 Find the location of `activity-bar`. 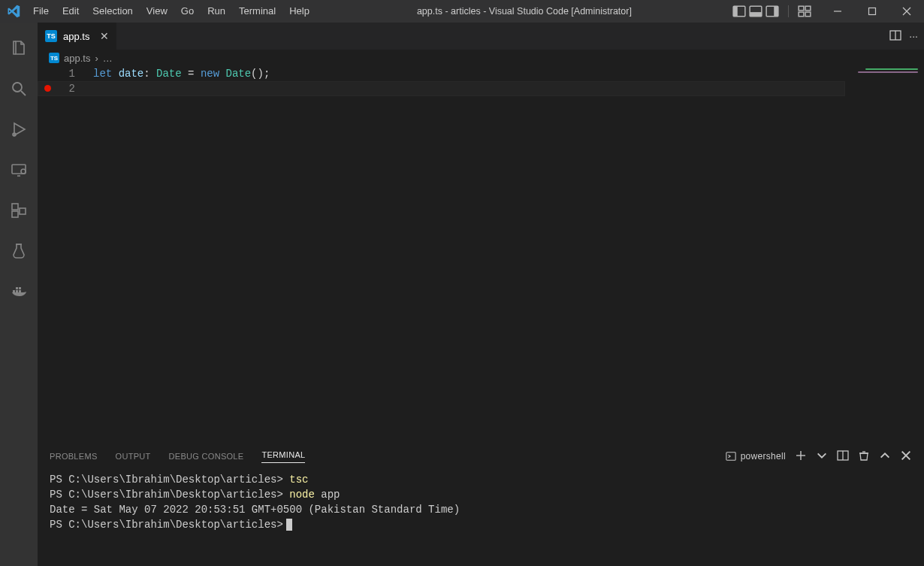

activity-bar is located at coordinates (19, 295).